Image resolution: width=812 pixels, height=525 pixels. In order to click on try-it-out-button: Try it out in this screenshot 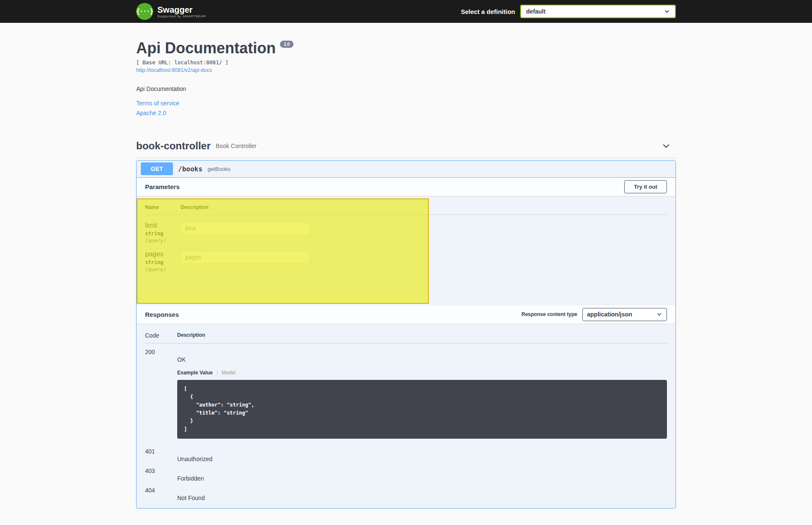, I will do `click(645, 187)`.